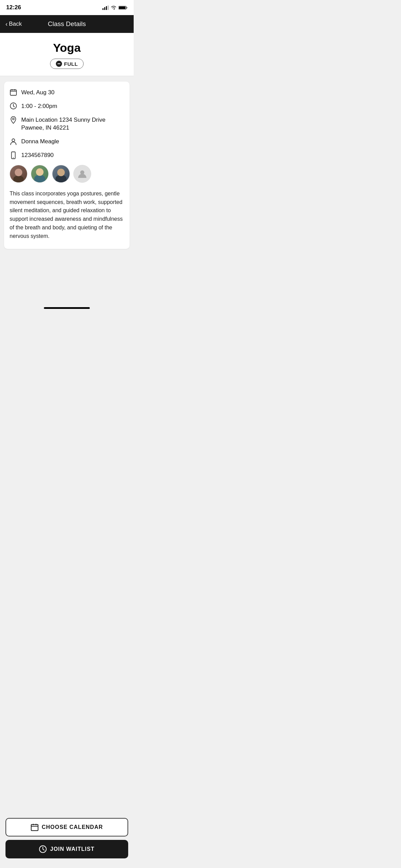 This screenshot has width=401, height=868. Describe the element at coordinates (123, 8) in the screenshot. I see `battery-icon` at that location.